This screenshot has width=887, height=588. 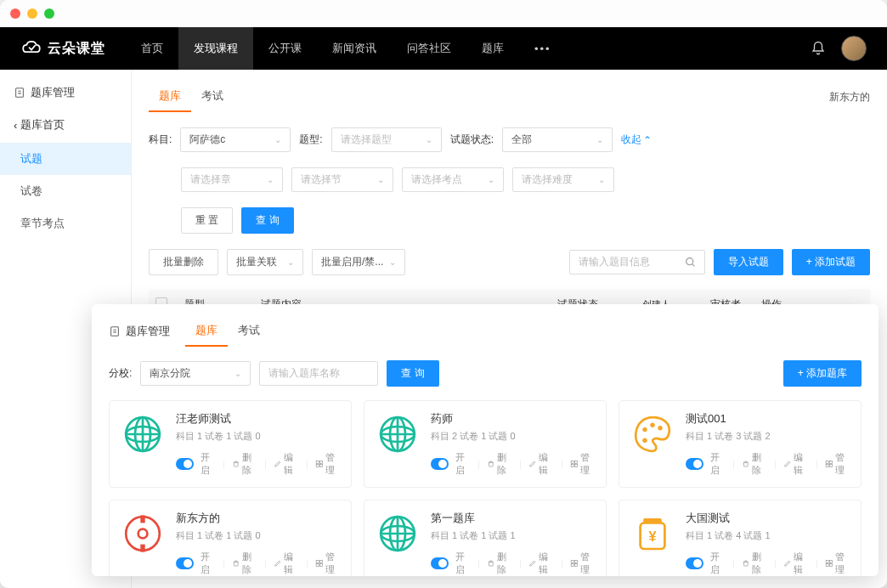 I want to click on card-meta: 科目 1 试卷 1 试题 0, so click(x=258, y=437).